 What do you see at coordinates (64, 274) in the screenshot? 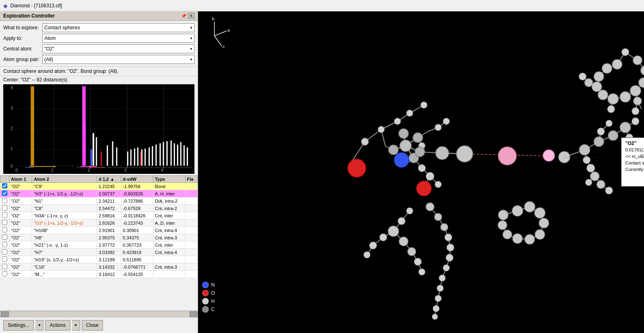
I see `table-cell: "M..."` at bounding box center [64, 274].